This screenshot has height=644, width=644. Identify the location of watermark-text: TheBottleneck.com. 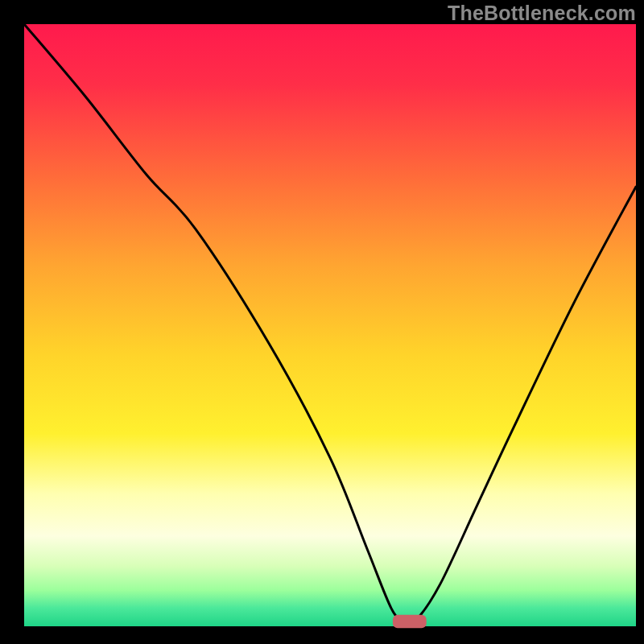
(542, 13).